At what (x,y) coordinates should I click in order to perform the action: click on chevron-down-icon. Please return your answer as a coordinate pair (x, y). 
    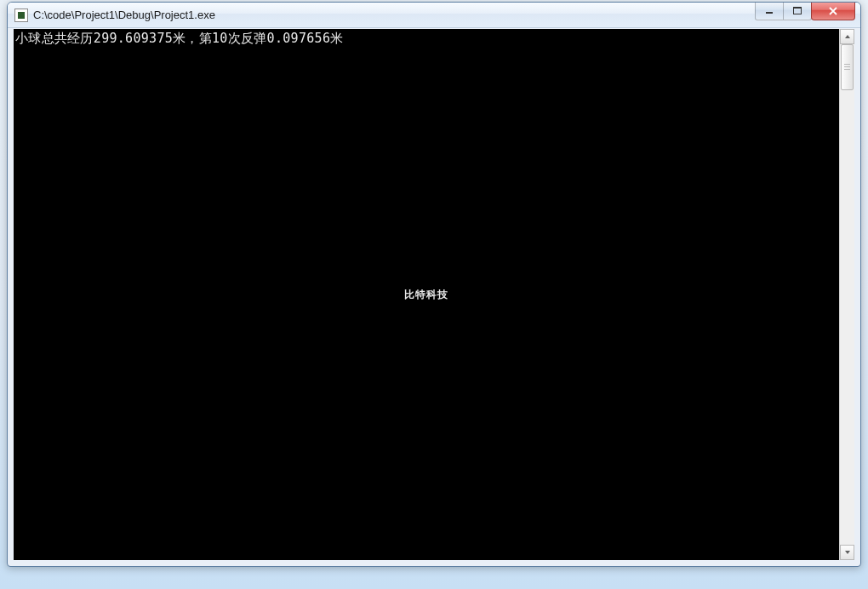
    Looking at the image, I should click on (848, 552).